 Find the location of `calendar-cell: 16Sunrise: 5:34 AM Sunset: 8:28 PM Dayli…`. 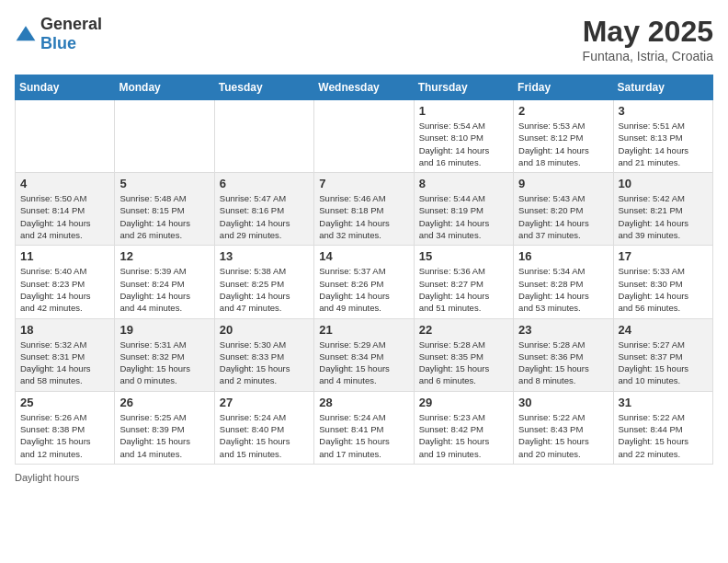

calendar-cell: 16Sunrise: 5:34 AM Sunset: 8:28 PM Dayli… is located at coordinates (563, 282).